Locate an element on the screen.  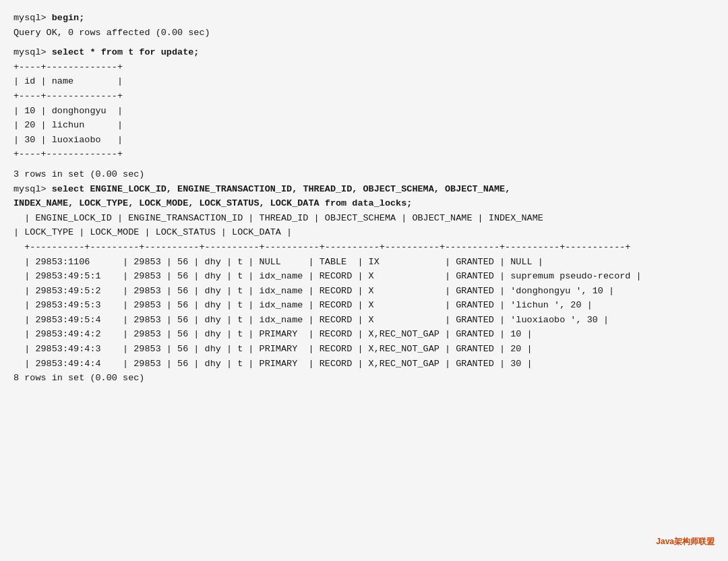
rows-in-set: 3 rows in set (0.00 sec) is located at coordinates (364, 175).